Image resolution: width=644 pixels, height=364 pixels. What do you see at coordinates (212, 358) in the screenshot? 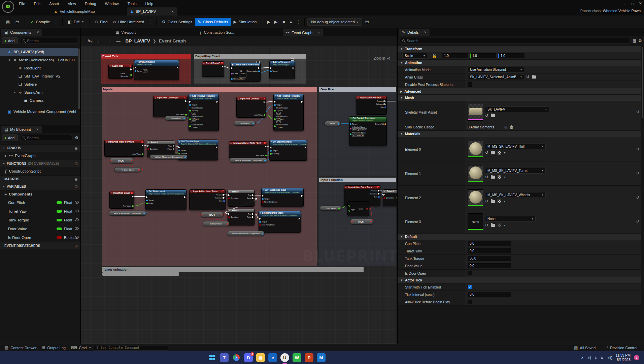
I see `taskbar-windows-start` at bounding box center [212, 358].